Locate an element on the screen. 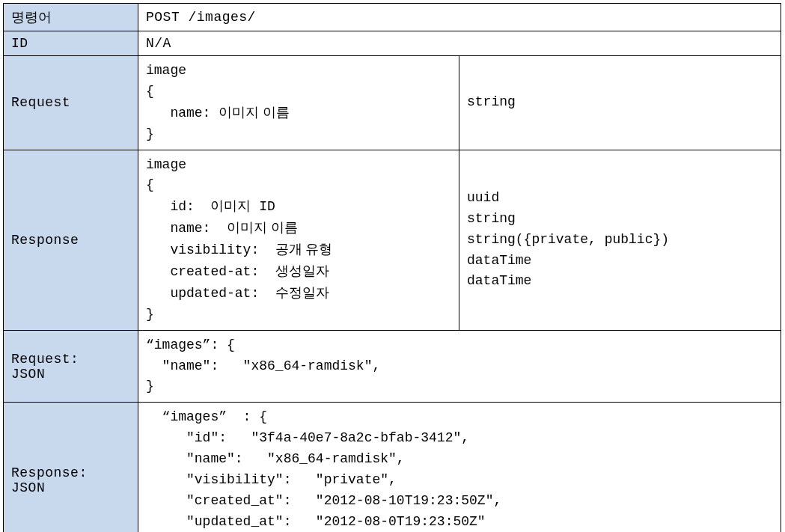 The image size is (785, 532). value-id: N/A is located at coordinates (459, 43).